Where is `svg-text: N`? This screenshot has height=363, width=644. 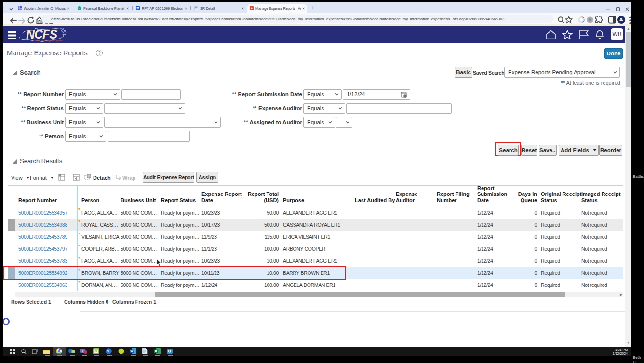
svg-text: N is located at coordinates (108, 351).